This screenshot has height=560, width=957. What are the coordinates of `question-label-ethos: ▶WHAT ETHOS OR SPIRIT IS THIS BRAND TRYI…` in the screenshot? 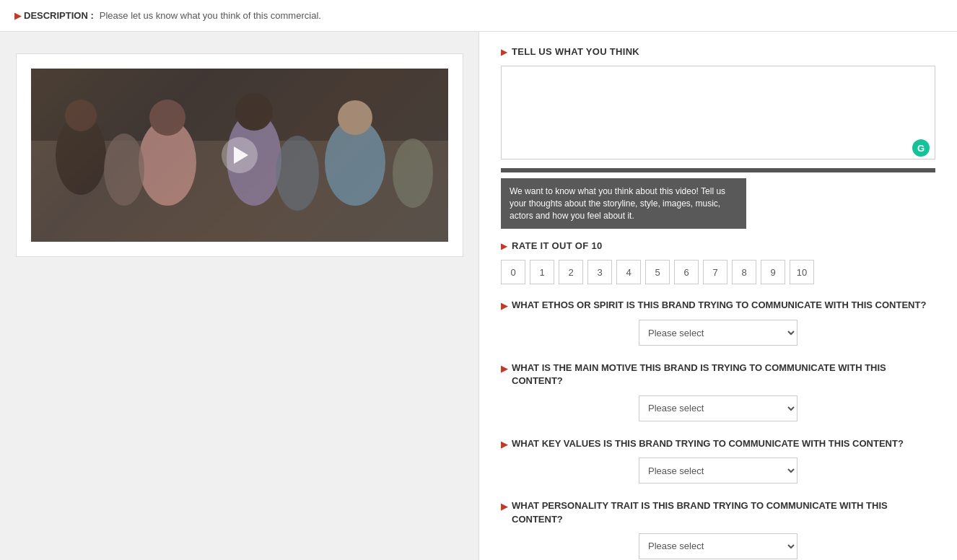 It's located at (718, 306).